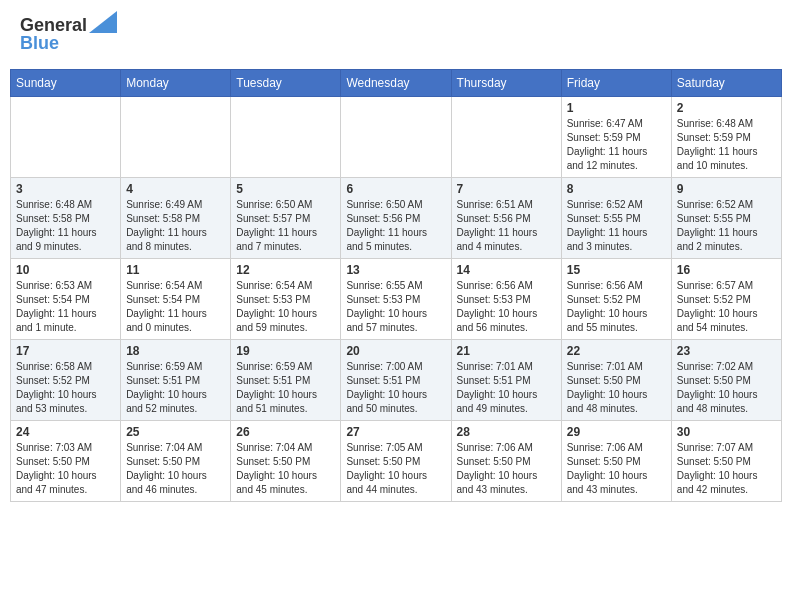  Describe the element at coordinates (66, 432) in the screenshot. I see `day-number: 24` at that location.